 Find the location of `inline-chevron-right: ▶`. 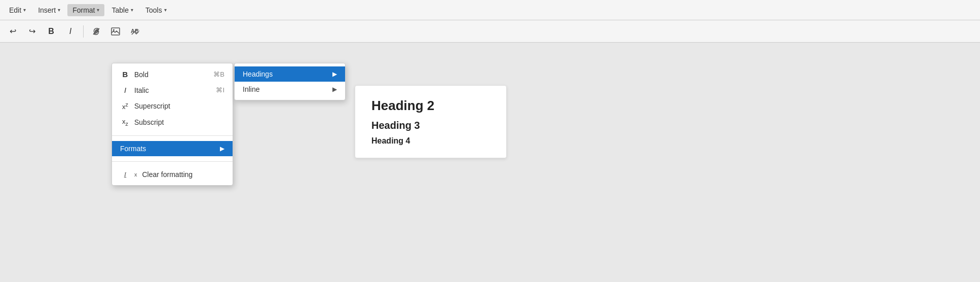

inline-chevron-right: ▶ is located at coordinates (334, 89).